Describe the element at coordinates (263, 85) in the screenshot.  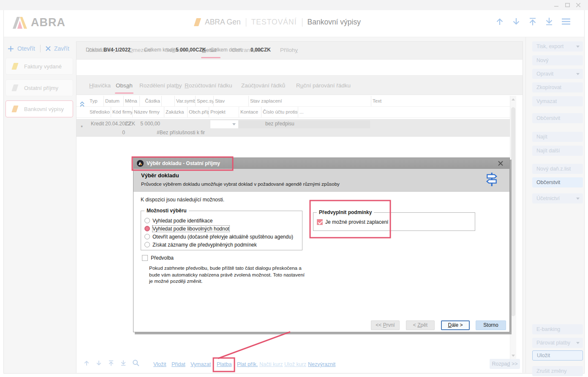
I see `tab-zauctovani-radku: Zaúčtování řádků` at that location.